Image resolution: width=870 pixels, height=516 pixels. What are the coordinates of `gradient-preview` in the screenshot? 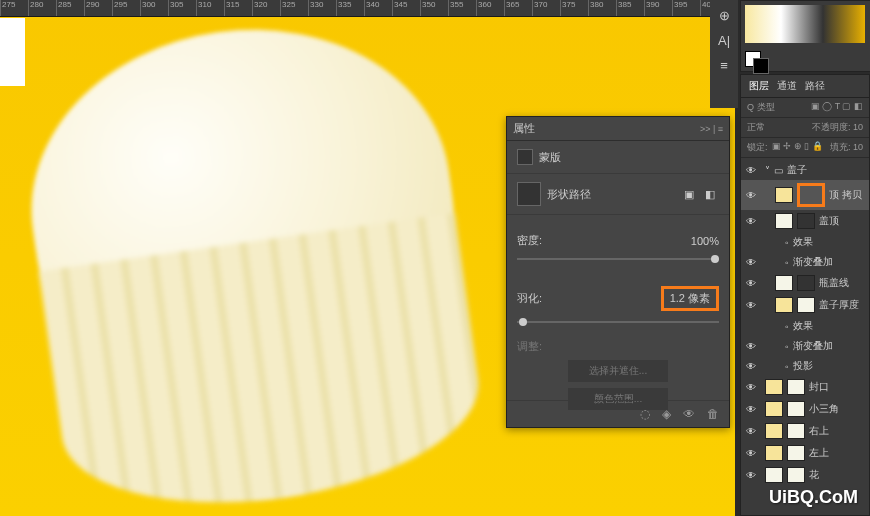 It's located at (805, 24).